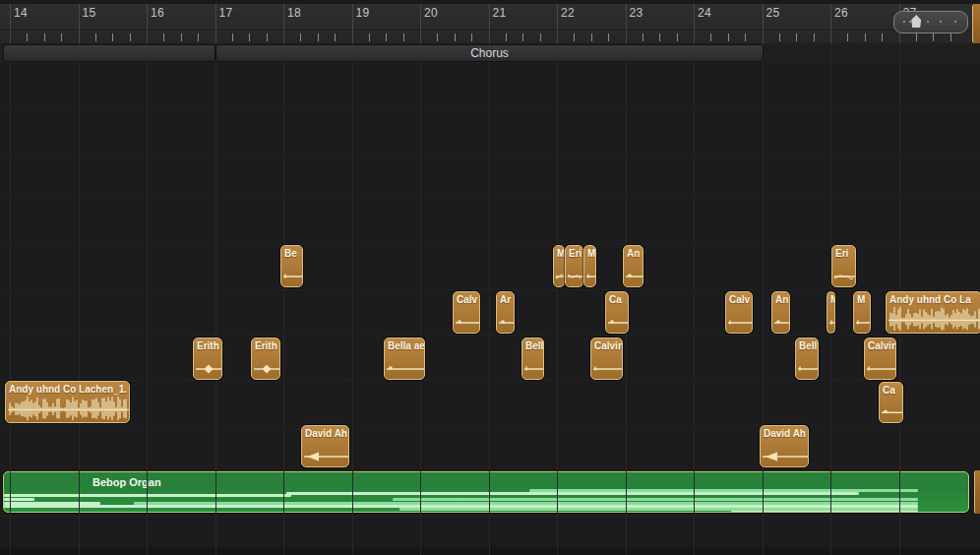  I want to click on zoom-slider, so click(931, 22).